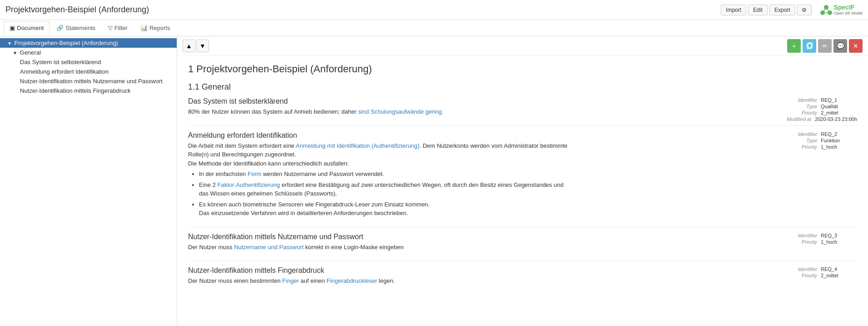  I want to click on req4-meta-priority: Priority 2_mittel, so click(828, 276).